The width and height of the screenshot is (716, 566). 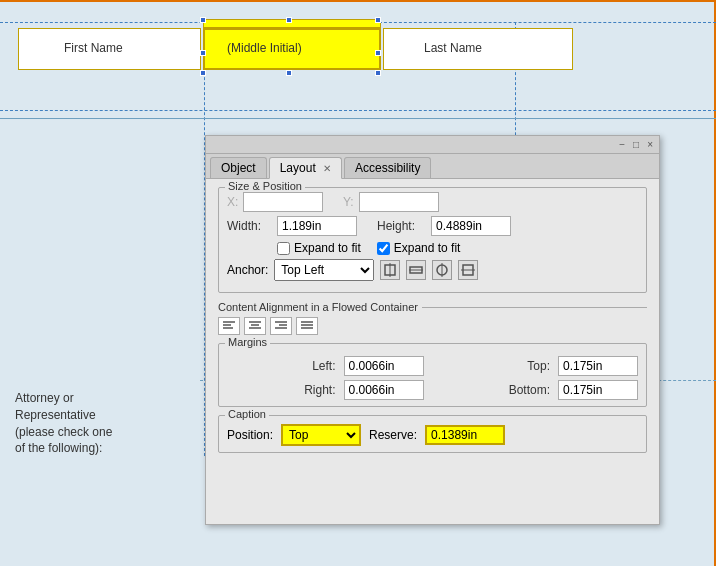 What do you see at coordinates (105, 424) in the screenshot?
I see `attorney-label-area: Attorney orRepresentative(please check o…` at bounding box center [105, 424].